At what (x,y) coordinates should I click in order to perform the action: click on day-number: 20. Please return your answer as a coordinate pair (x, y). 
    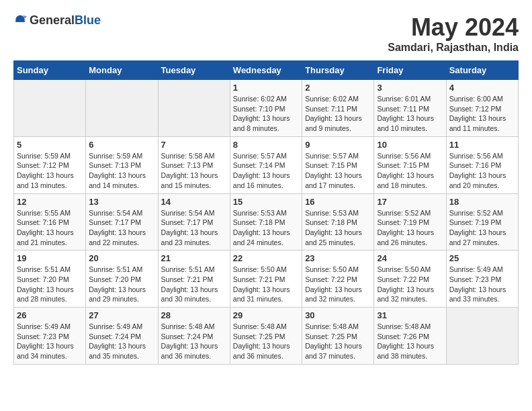
    Looking at the image, I should click on (122, 258).